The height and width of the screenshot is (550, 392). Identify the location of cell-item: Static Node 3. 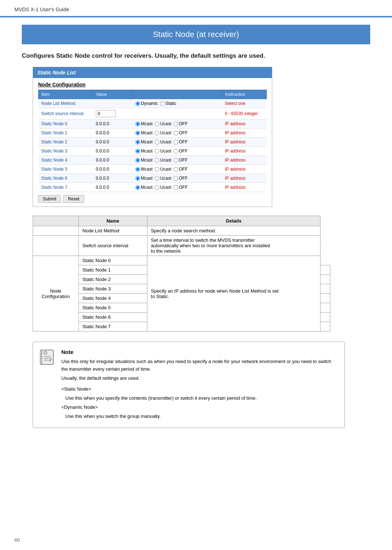
(66, 151).